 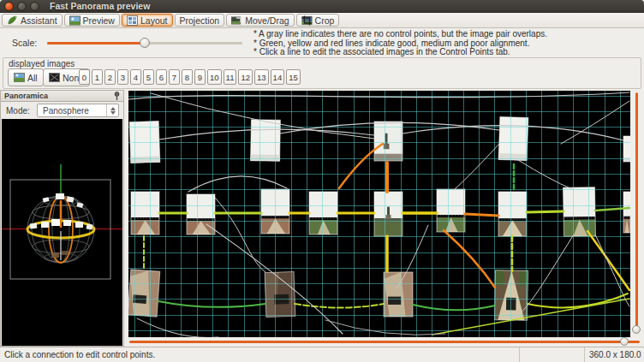 I want to click on field-of-view-value: 360.0 x 180.0, so click(x=615, y=354).